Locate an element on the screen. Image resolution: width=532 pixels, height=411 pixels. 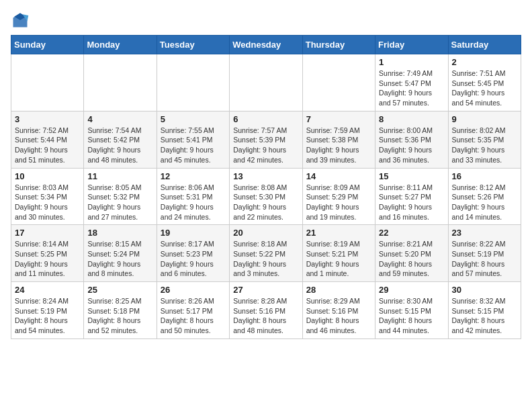
day-detail: Sunrise: 8:18 AMSunset: 5:22 PMDaylight:… is located at coordinates (266, 259).